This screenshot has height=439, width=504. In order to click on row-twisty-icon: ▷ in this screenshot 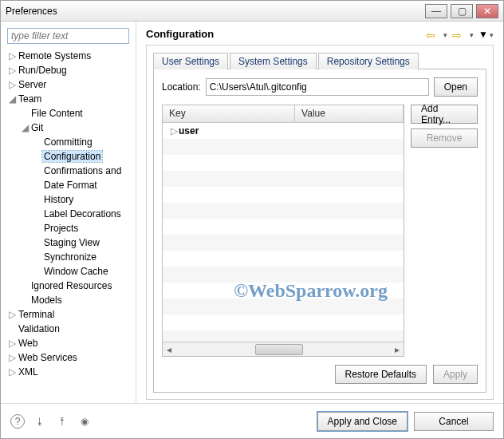, I will do `click(174, 131)`.